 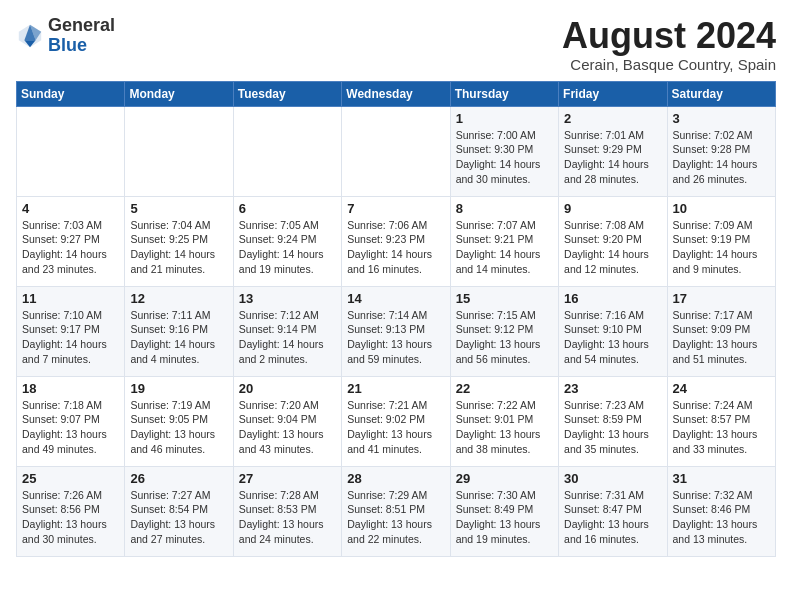 What do you see at coordinates (612, 248) in the screenshot?
I see `day-info: Sunrise: 7:08 AMSunset: 9:20 PMDaylight:…` at bounding box center [612, 248].